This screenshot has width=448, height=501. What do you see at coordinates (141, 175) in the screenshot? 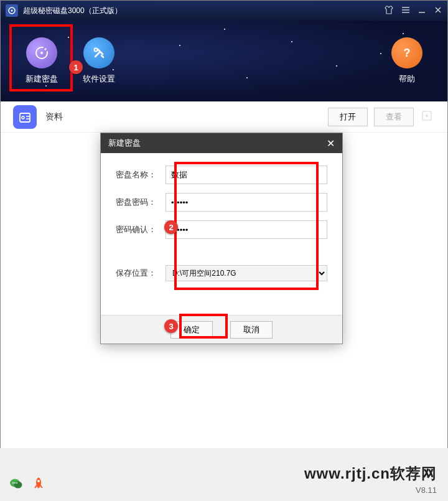
I see `name-label: 密盘名称：` at bounding box center [141, 175].